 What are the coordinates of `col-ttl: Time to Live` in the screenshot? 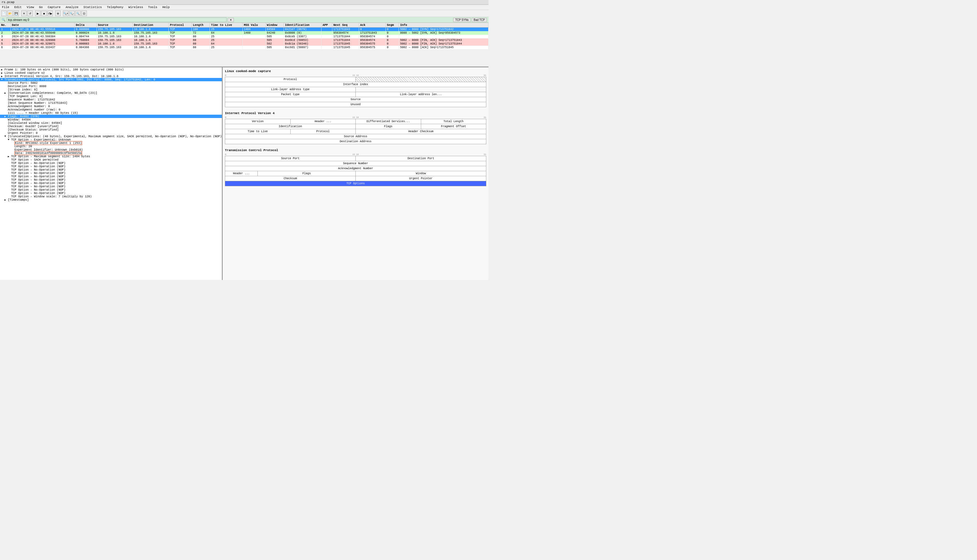 It's located at (226, 25).